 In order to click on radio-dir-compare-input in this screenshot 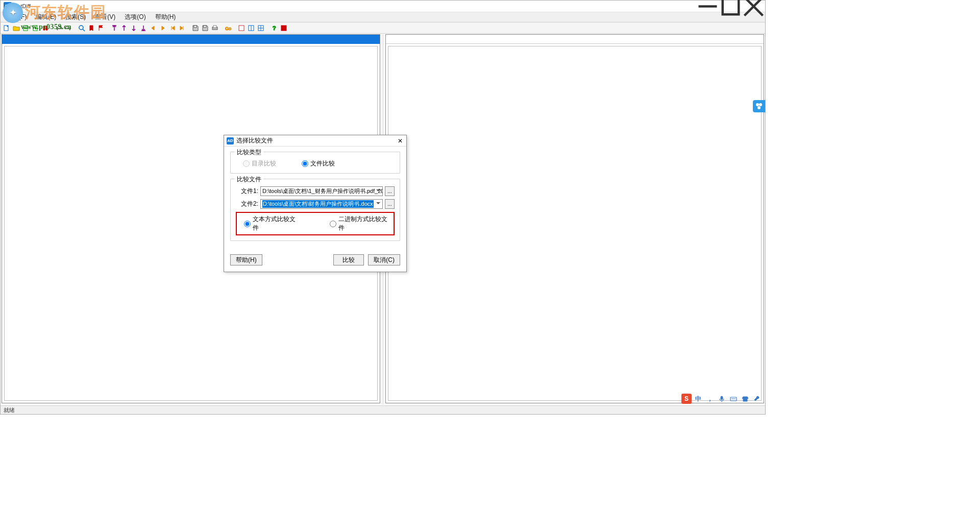, I will do `click(246, 163)`.